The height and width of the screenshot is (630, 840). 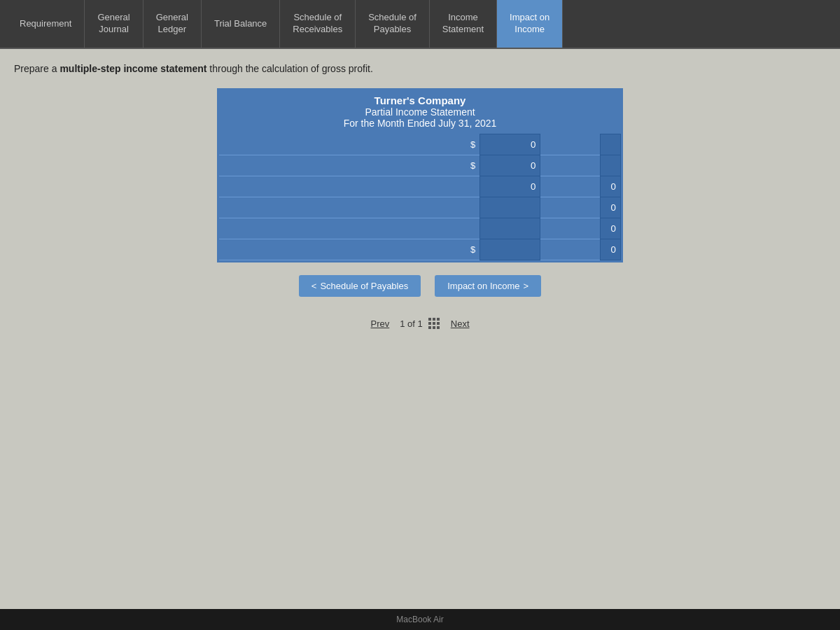 What do you see at coordinates (459, 166) in the screenshot?
I see `row2-dollar1: $` at bounding box center [459, 166].